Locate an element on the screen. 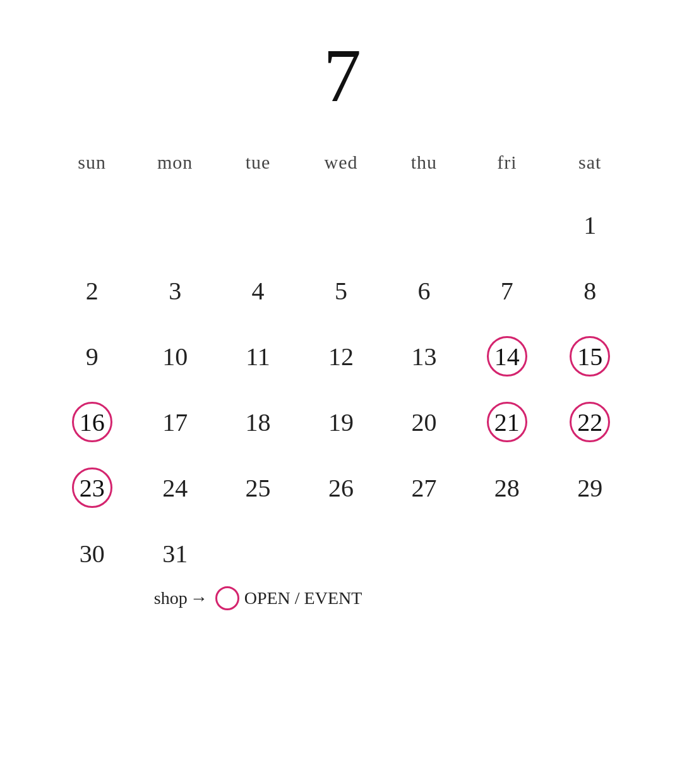  day-24: 24 is located at coordinates (174, 488).